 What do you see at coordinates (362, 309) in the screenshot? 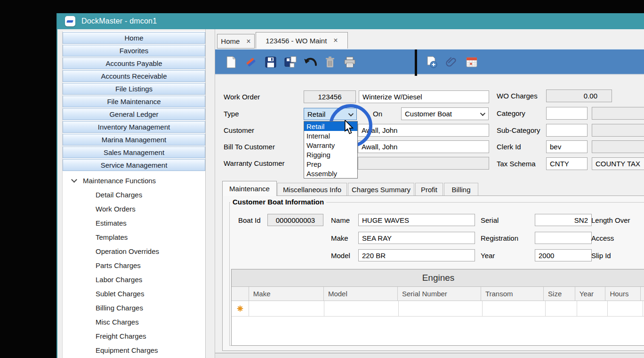
I see `cell-model` at bounding box center [362, 309].